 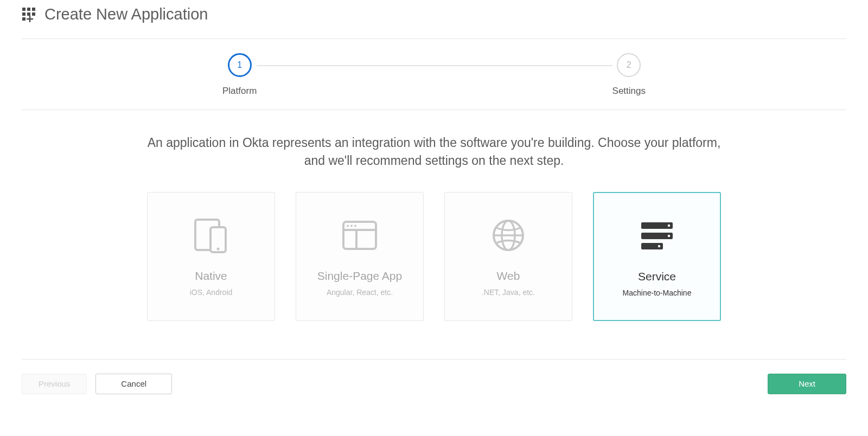 I want to click on cancel-button: Cancel, so click(x=133, y=384).